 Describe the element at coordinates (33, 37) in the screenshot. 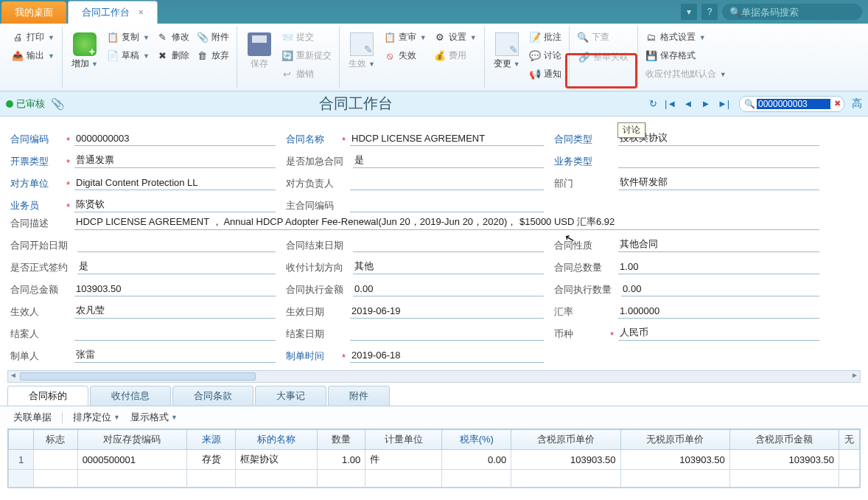

I see `print-button: 🖨打印▼` at that location.